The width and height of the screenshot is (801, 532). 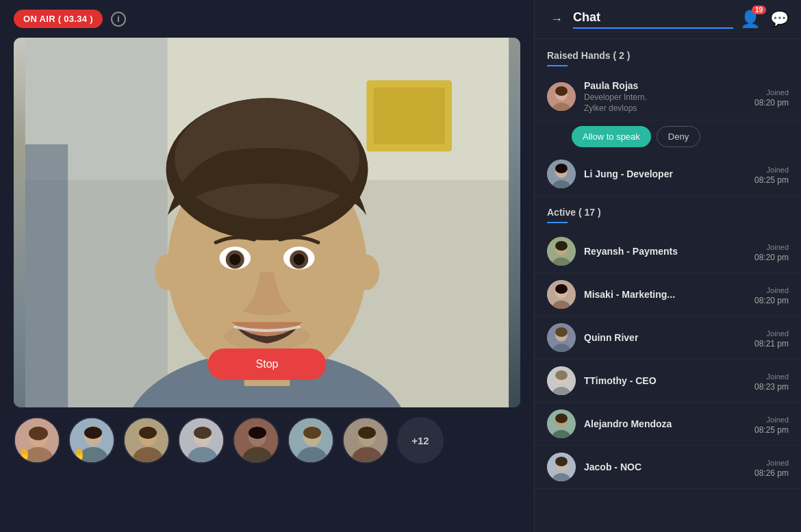 I want to click on chat-header: → Chat 👤 19 💬, so click(x=668, y=19).